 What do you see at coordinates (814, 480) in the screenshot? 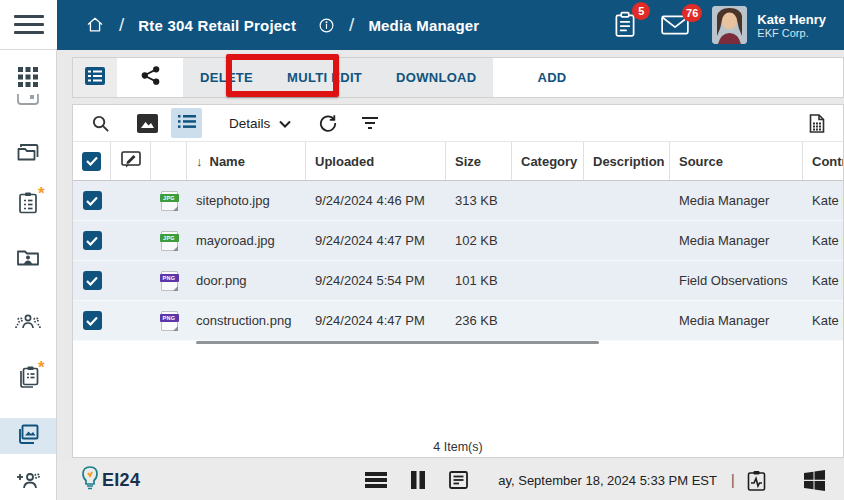
I see `windows-start-button` at bounding box center [814, 480].